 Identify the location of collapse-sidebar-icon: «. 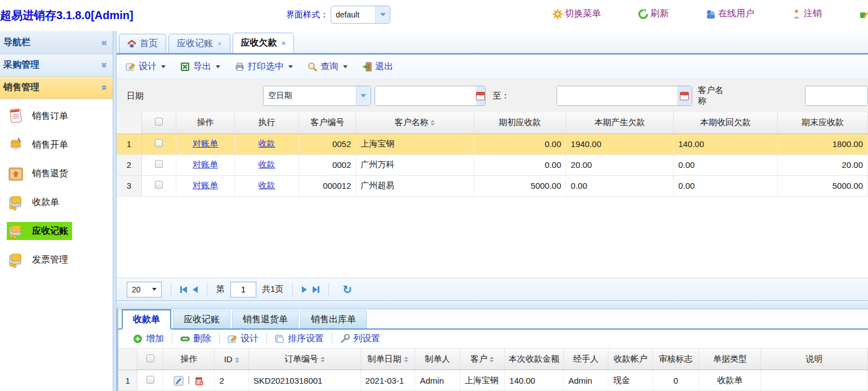
(104, 43).